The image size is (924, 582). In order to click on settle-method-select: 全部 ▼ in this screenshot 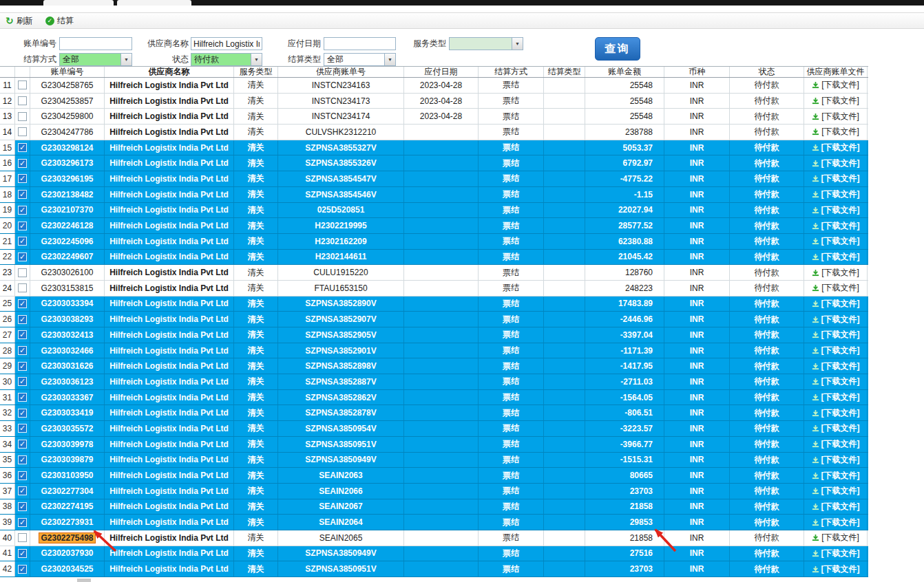, I will do `click(96, 59)`.